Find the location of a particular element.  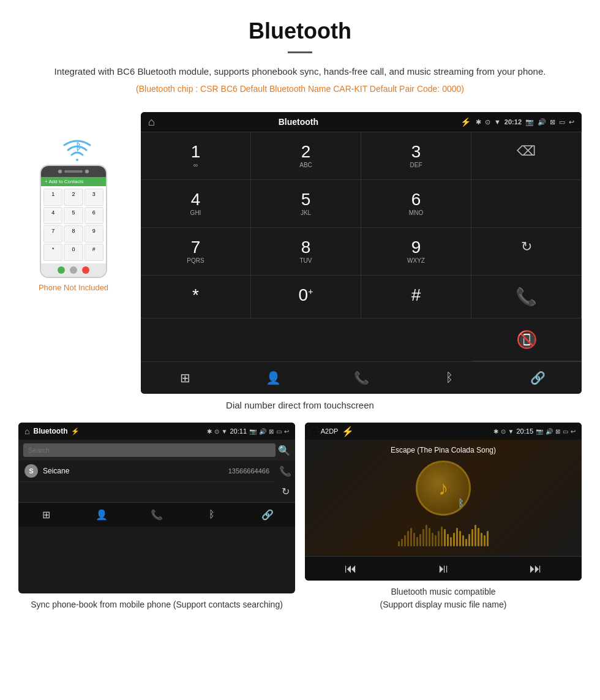

phone-key-7: 7 is located at coordinates (53, 234).